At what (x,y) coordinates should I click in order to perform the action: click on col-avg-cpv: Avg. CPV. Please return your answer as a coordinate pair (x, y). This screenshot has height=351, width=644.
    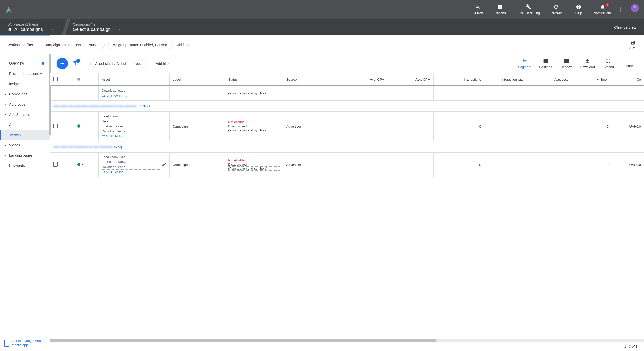
    Looking at the image, I should click on (364, 80).